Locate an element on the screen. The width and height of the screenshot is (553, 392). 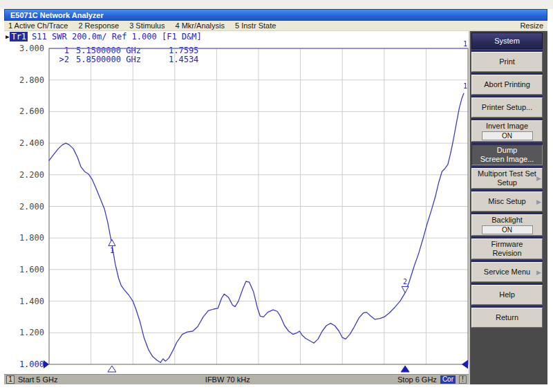
y-tick-label: 2.400 is located at coordinates (26, 143).